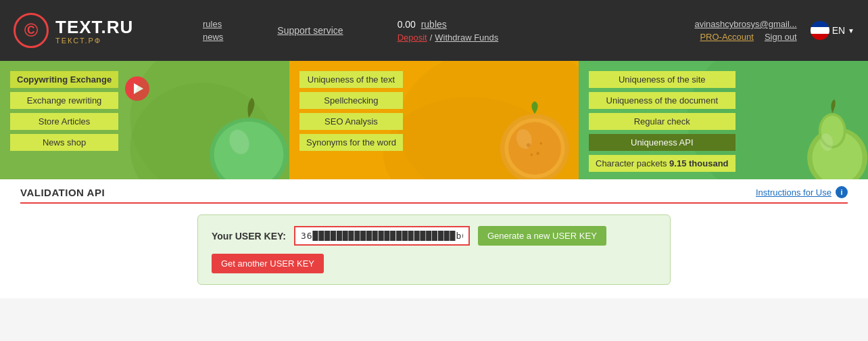  What do you see at coordinates (268, 264) in the screenshot?
I see `another-key-button: Get another USER KEY` at bounding box center [268, 264].